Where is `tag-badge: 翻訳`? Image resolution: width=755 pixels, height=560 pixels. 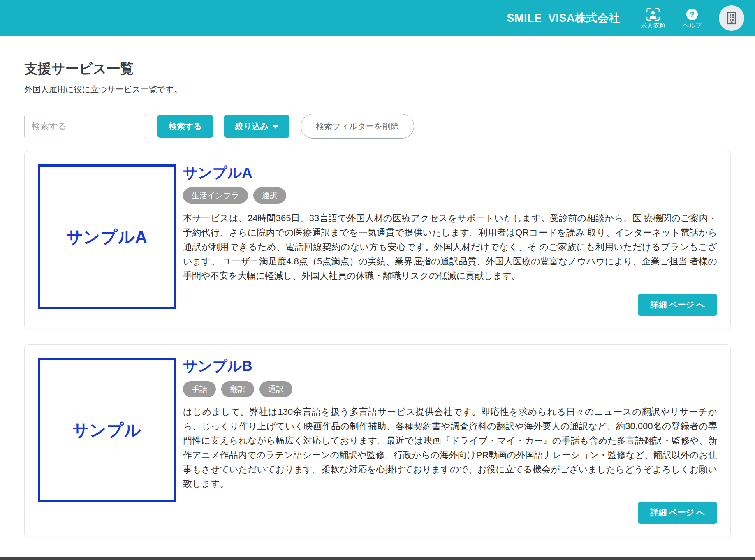
tag-badge: 翻訳 is located at coordinates (238, 389).